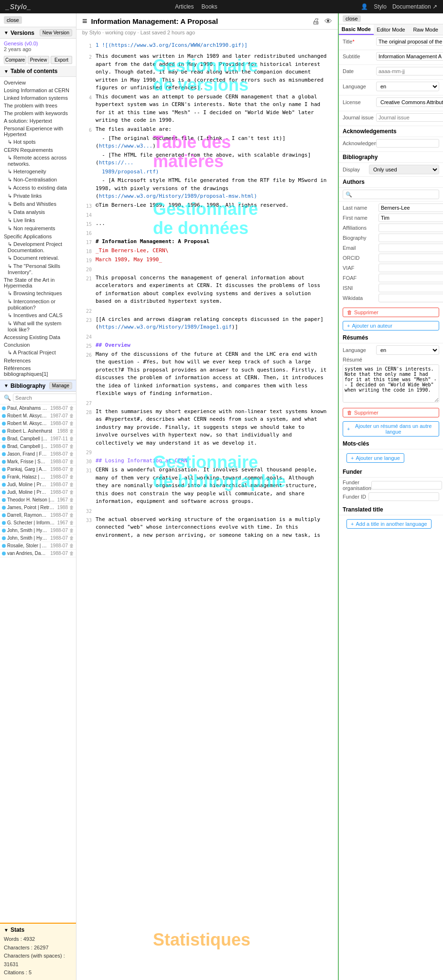  I want to click on isni-input, so click(411, 288).